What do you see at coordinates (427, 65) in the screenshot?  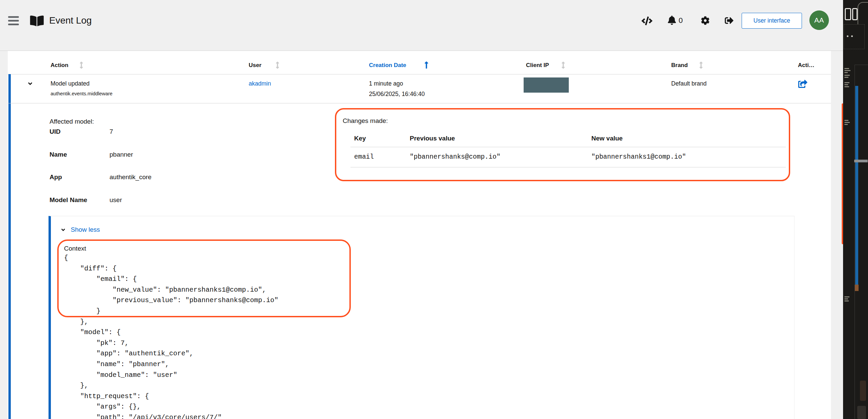 I see `sort-ascending-icon` at bounding box center [427, 65].